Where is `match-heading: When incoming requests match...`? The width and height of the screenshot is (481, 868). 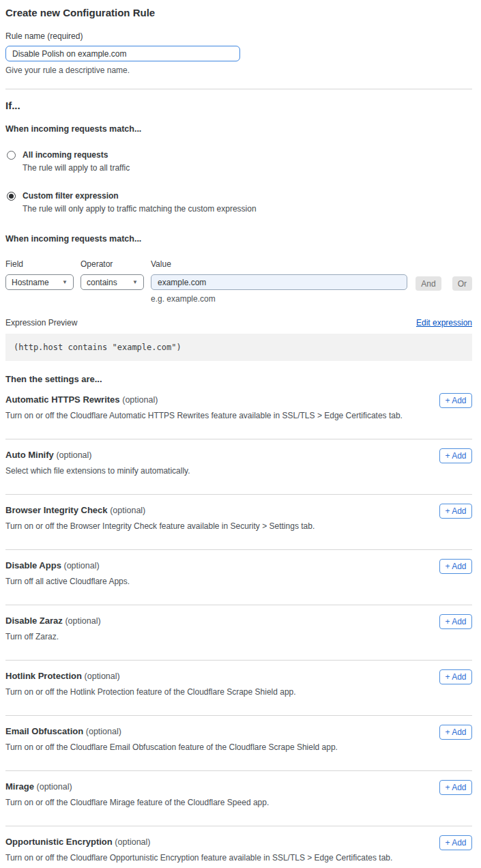
match-heading: When incoming requests match... is located at coordinates (239, 129).